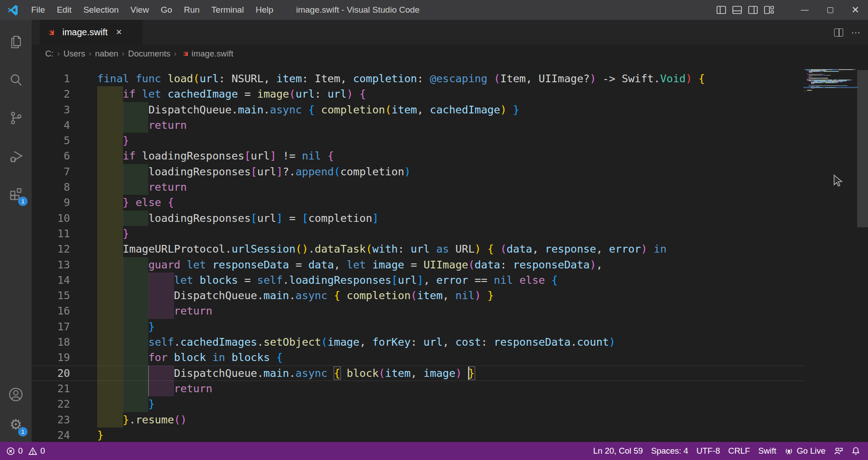  What do you see at coordinates (101, 10) in the screenshot?
I see `menu-selection: Selection` at bounding box center [101, 10].